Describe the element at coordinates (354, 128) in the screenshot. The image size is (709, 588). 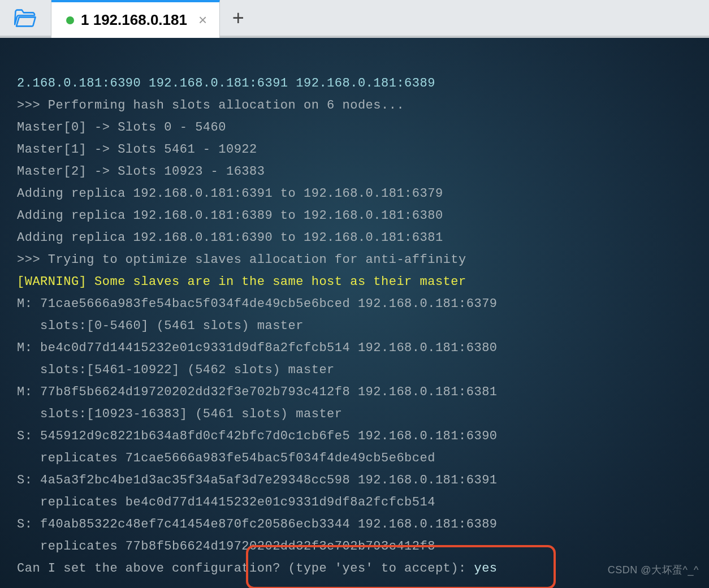
I see `terminal-line: Master[0] -> Slots 0 - 5460` at that location.